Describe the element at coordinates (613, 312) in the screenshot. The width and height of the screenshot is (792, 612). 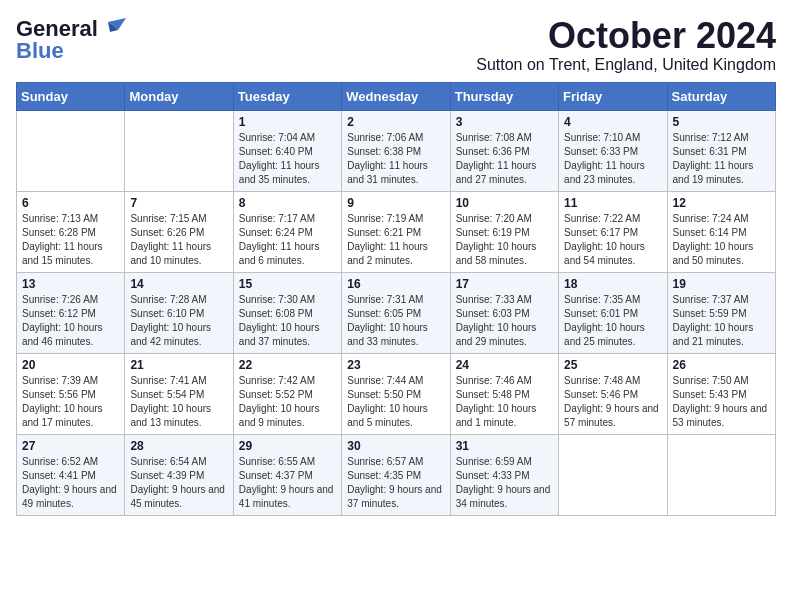
I see `calendar-cell: 18Sunrise: 7:35 AMSunset: 6:01 PMDayligh…` at that location.